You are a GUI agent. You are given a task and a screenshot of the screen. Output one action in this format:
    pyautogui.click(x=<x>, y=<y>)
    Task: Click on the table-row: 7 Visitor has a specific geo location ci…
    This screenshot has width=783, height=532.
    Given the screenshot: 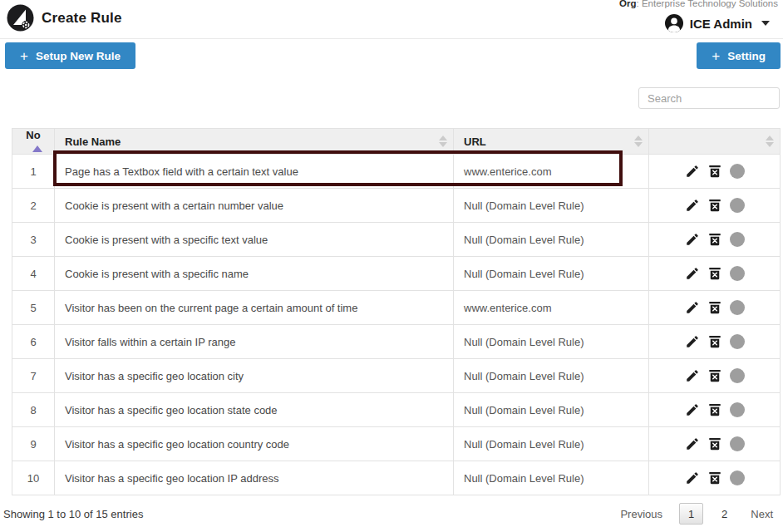 What is the action you would take?
    pyautogui.click(x=396, y=376)
    